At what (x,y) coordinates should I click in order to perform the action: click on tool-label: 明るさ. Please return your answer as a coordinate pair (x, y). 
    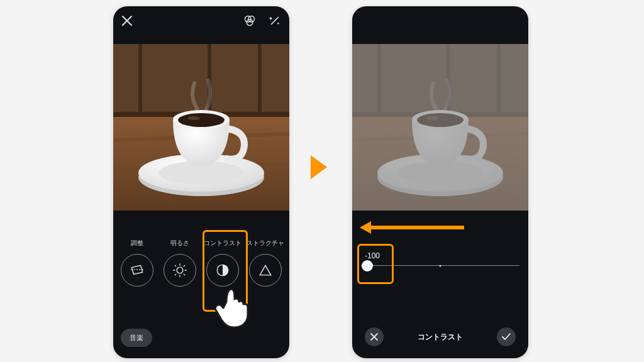
    Looking at the image, I should click on (180, 243).